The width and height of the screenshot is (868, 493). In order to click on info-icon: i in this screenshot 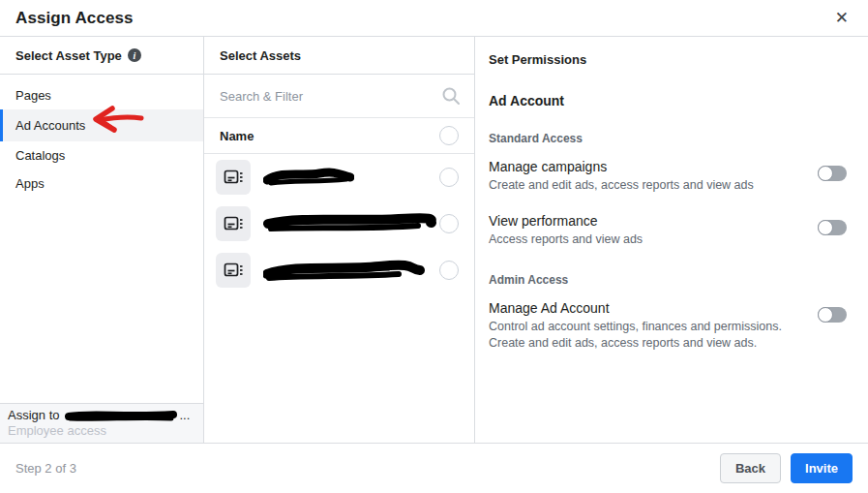, I will do `click(135, 55)`.